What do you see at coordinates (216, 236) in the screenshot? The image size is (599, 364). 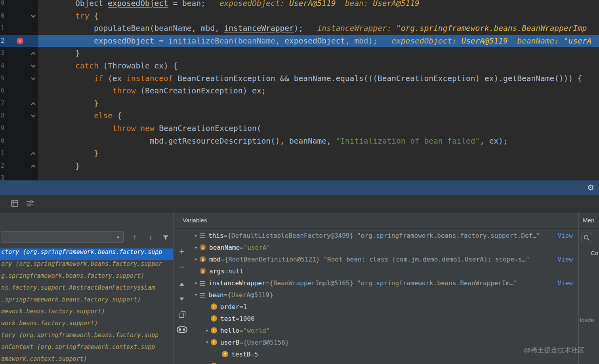 I see `variable-name: this` at bounding box center [216, 236].